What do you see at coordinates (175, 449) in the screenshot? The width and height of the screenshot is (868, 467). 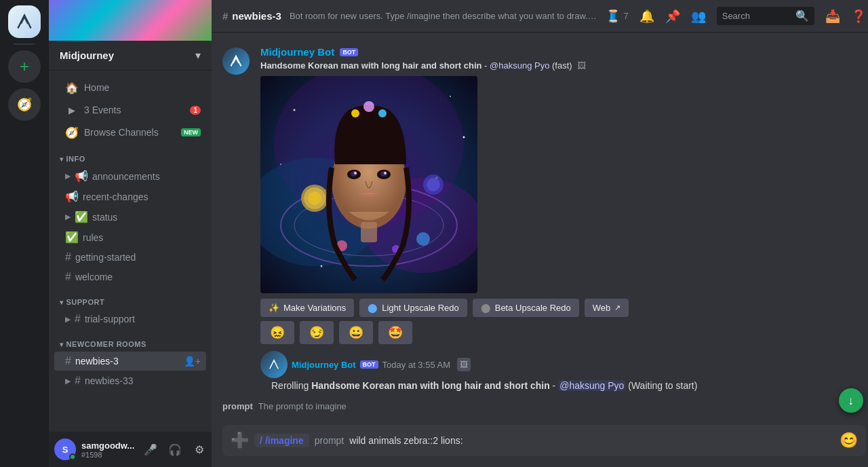 I see `user-controls: 🎤 🎧 ⚙` at bounding box center [175, 449].